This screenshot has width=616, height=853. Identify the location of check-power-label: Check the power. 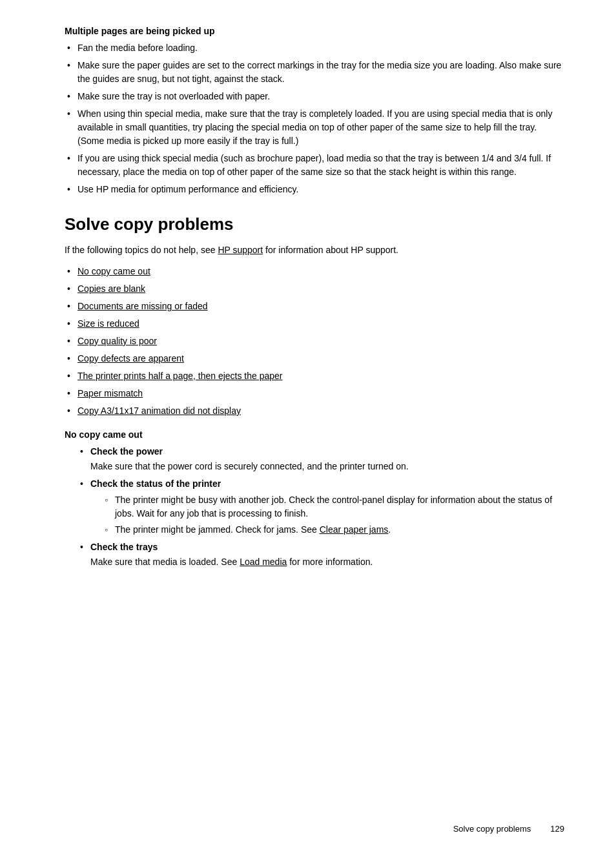
(127, 451).